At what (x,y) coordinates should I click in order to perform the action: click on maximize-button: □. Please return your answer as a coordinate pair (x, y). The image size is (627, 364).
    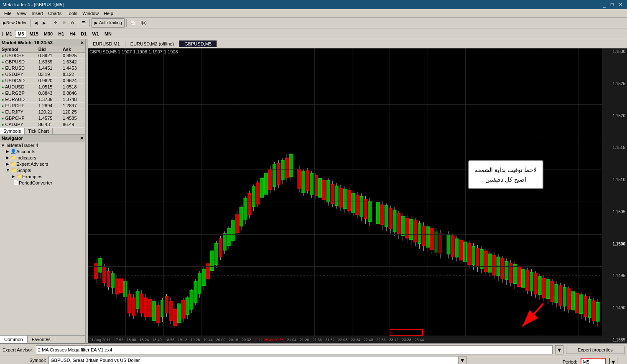
    Looking at the image, I should click on (612, 5).